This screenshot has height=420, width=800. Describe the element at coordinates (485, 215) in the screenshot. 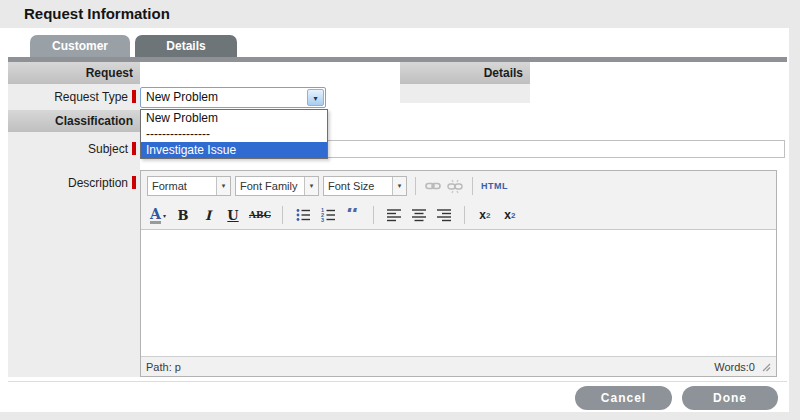

I see `subscript-button: x2` at that location.